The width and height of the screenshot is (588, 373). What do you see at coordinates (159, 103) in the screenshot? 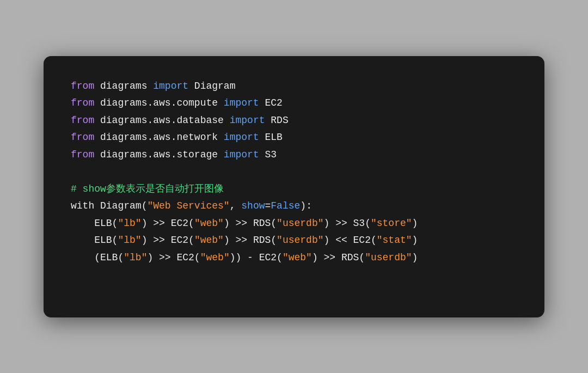
I see `code-token: diagrams.aws.compute` at bounding box center [159, 103].